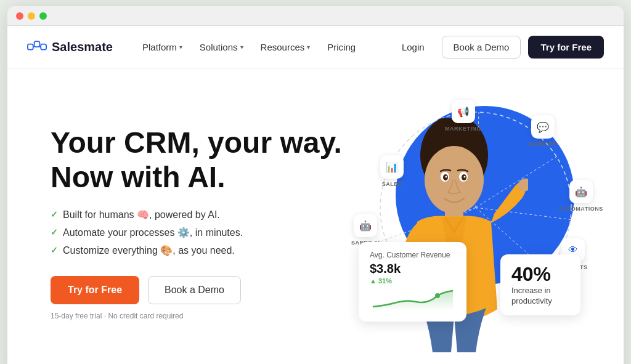 The width and height of the screenshot is (631, 364). Describe the element at coordinates (198, 250) in the screenshot. I see `feature-item: ✓ Customize everything 🎨, as you need.` at that location.